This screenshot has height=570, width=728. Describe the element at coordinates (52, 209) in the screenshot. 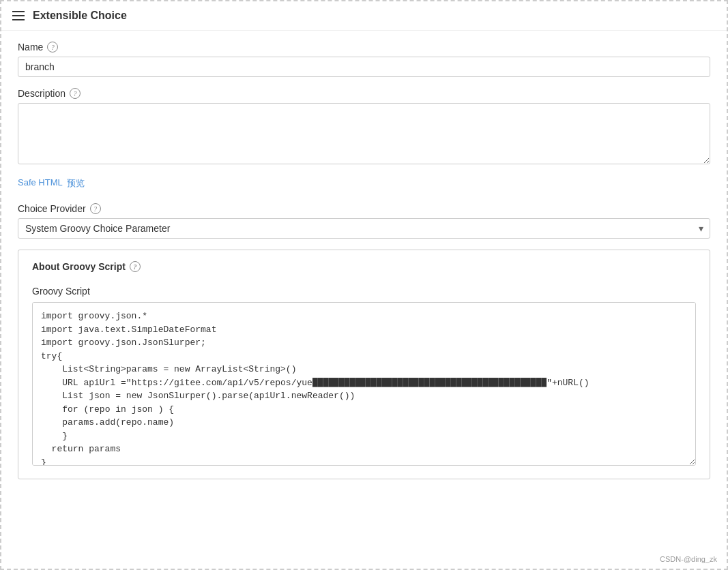

I see `choice-provider-label: Choice Provider` at that location.